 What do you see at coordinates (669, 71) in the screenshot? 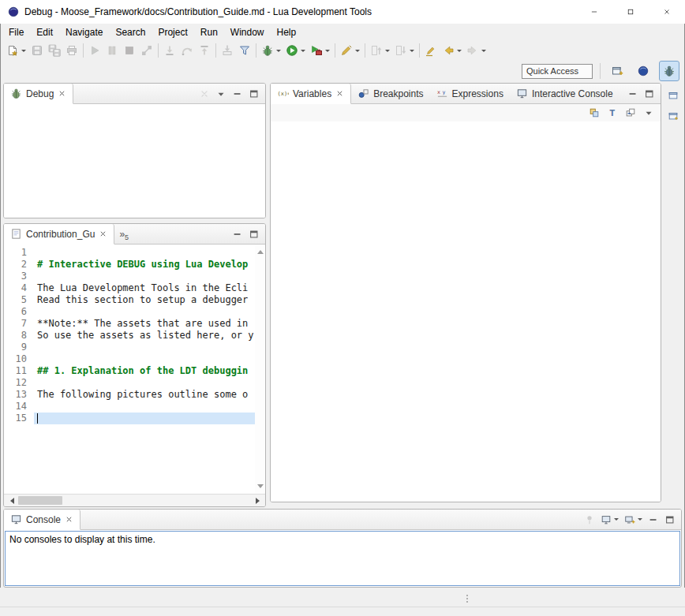
I see `debug-perspective-icon` at bounding box center [669, 71].